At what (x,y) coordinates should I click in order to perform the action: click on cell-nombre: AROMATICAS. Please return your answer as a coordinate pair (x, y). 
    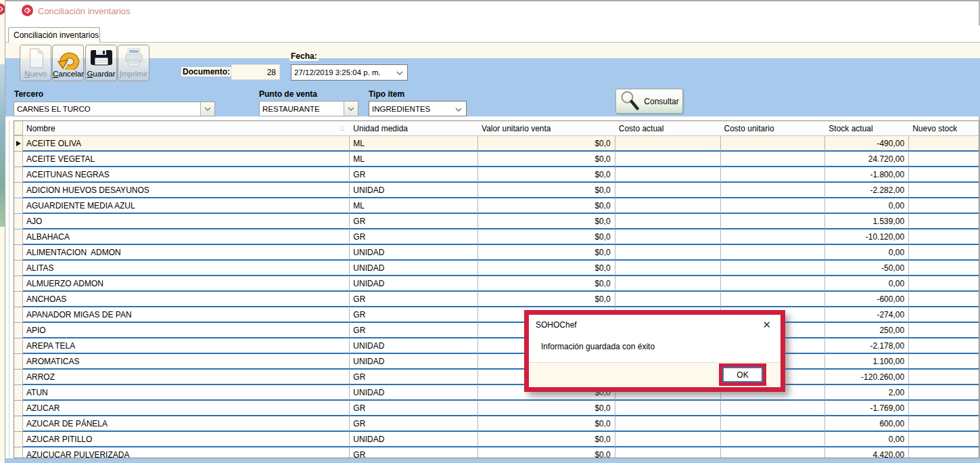
    Looking at the image, I should click on (187, 361).